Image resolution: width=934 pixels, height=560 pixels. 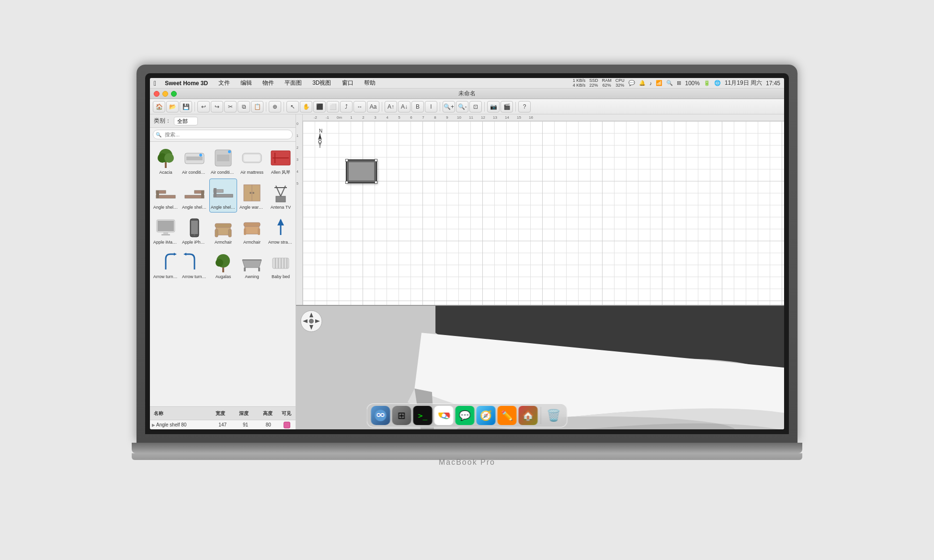 What do you see at coordinates (306, 107) in the screenshot?
I see `toolbar-pan-btn: ✋` at bounding box center [306, 107].